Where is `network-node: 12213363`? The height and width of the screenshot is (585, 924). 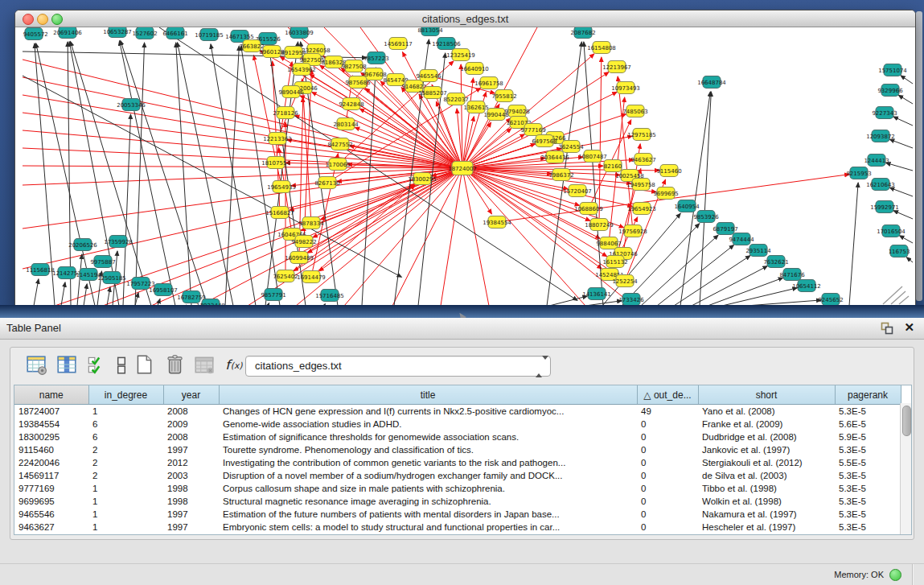 network-node: 12213363 is located at coordinates (277, 138).